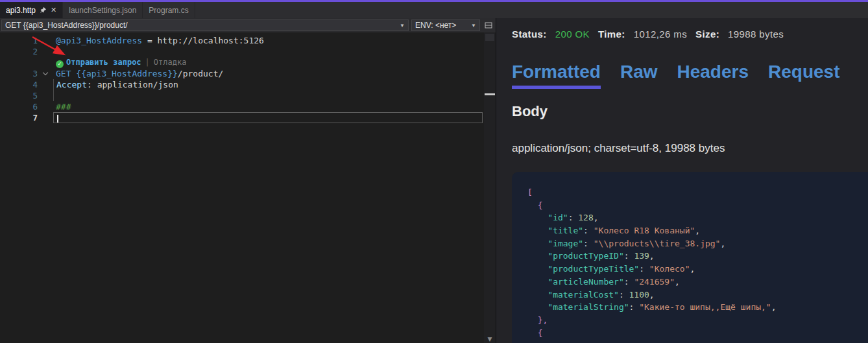 Image resolution: width=868 pixels, height=343 pixels. I want to click on response-tab-formatted: Formatted, so click(557, 75).